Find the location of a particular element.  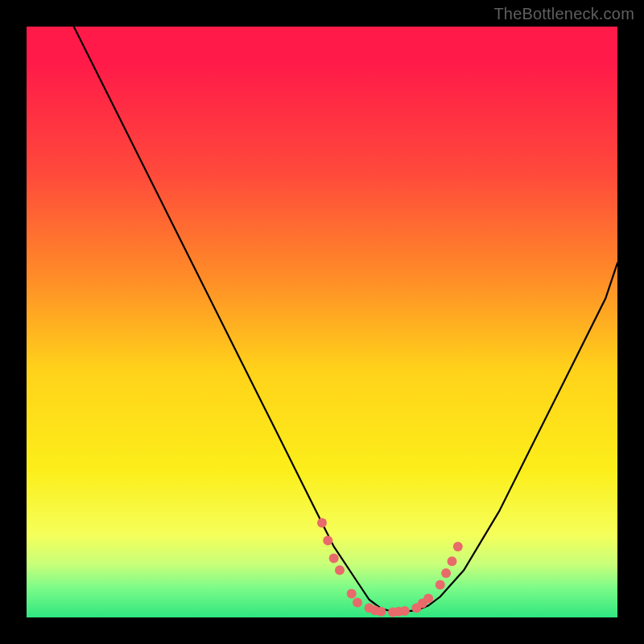

marker-dots is located at coordinates (390, 568).